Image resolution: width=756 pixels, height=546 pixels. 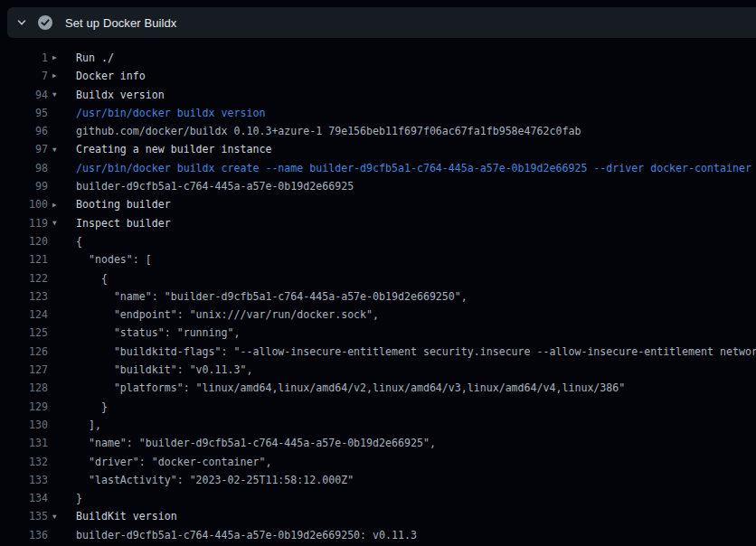 What do you see at coordinates (382, 23) in the screenshot?
I see `step-header: Set up Docker Buildx` at bounding box center [382, 23].